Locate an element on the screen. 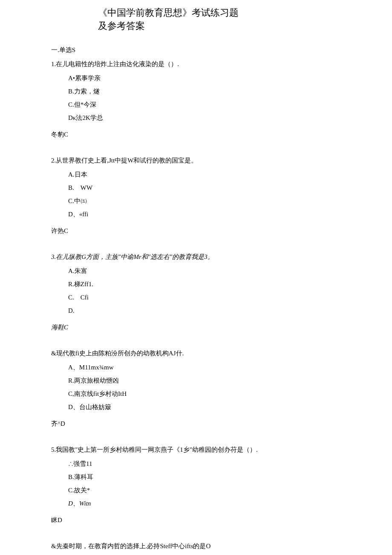  question-text: 1.在儿电籍性的培炸上注由达化液染的是（）. is located at coordinates (209, 64).